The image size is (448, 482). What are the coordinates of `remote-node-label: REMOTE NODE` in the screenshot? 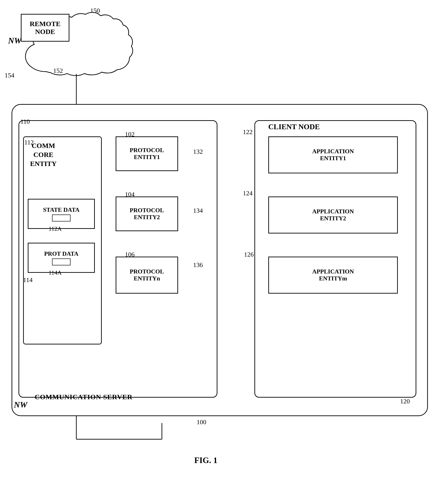 It's located at (45, 28).